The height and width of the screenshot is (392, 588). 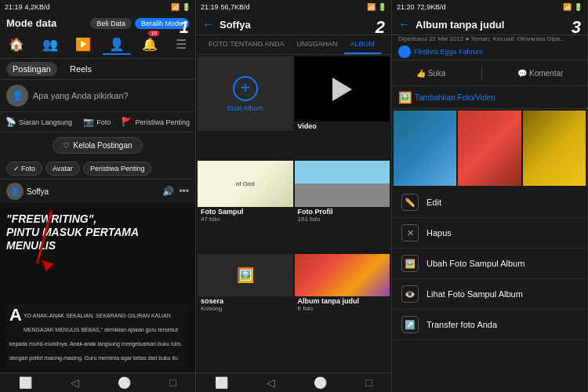 I want to click on live-action: 📡 Siaran Langsung, so click(x=39, y=122).